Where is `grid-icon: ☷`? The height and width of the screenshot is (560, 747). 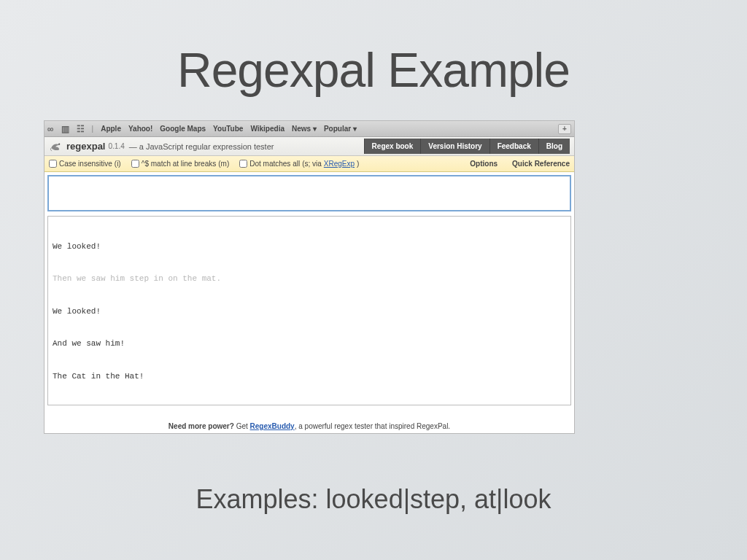 grid-icon: ☷ is located at coordinates (80, 129).